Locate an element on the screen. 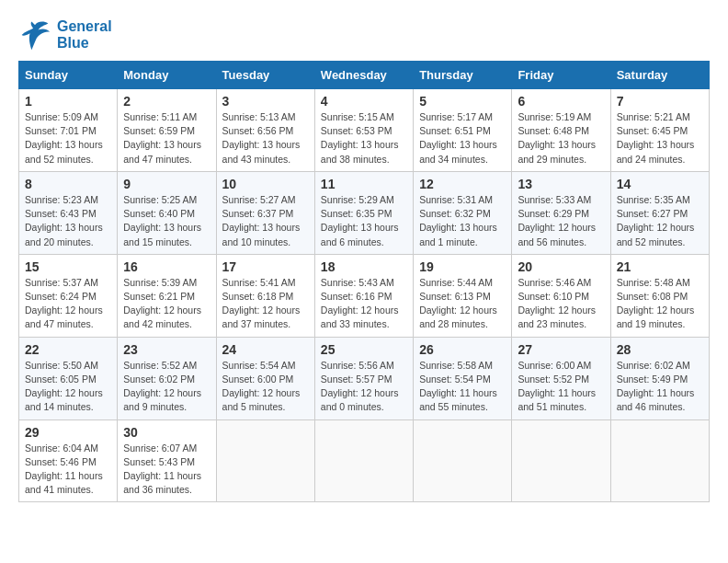  day-cell-1: 1 Sunrise: 5:09 AM Sunset: 7:01 PM Dayli… is located at coordinates (68, 131).